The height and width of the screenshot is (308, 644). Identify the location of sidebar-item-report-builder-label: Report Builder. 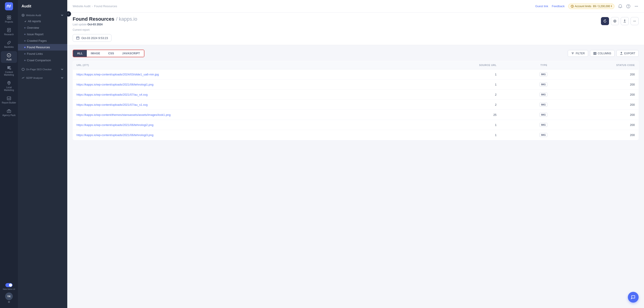
(9, 103).